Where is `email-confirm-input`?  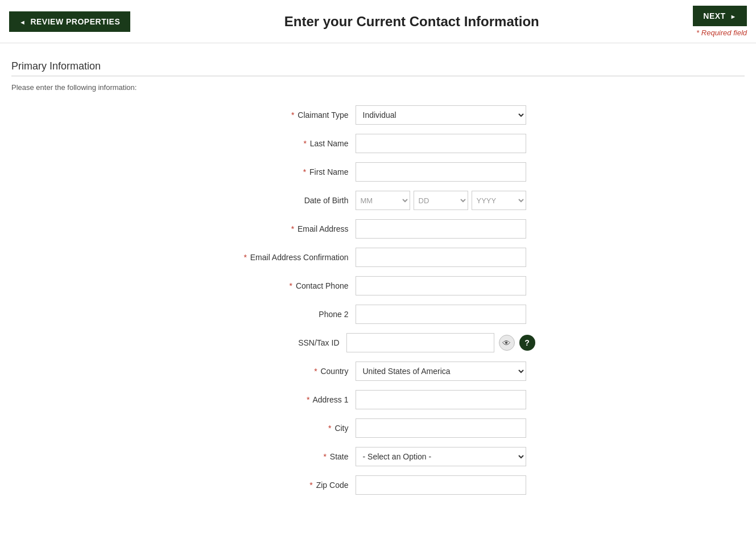 email-confirm-input is located at coordinates (441, 257).